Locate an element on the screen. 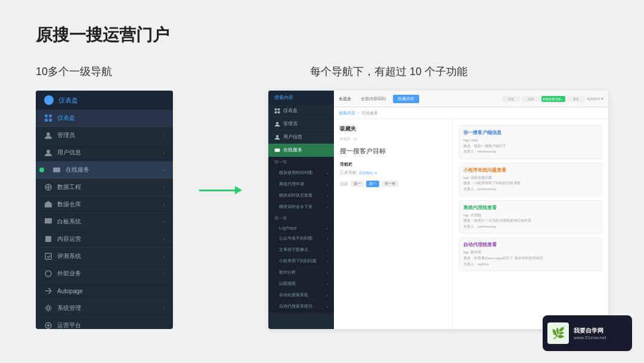 The image size is (644, 363). filter-tag-1: 选一 is located at coordinates (357, 184).